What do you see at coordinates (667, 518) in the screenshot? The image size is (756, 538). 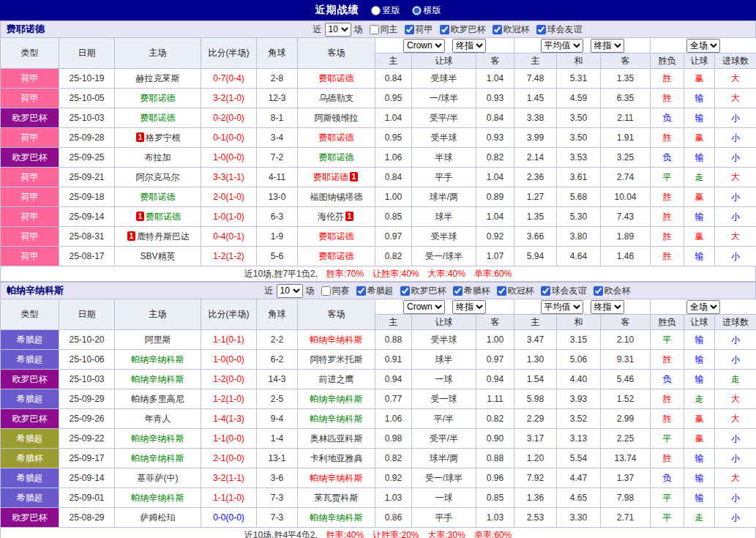 I see `result: 平` at bounding box center [667, 518].